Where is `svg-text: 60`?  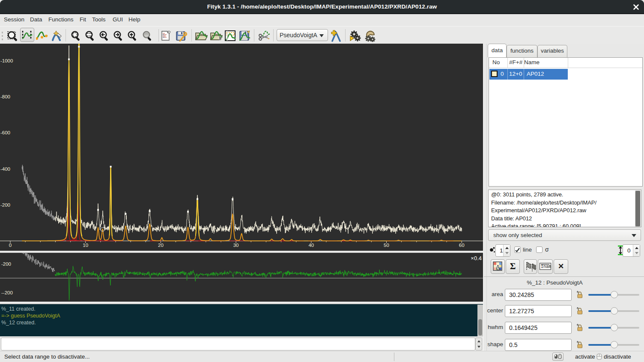 svg-text: 60 is located at coordinates (462, 245).